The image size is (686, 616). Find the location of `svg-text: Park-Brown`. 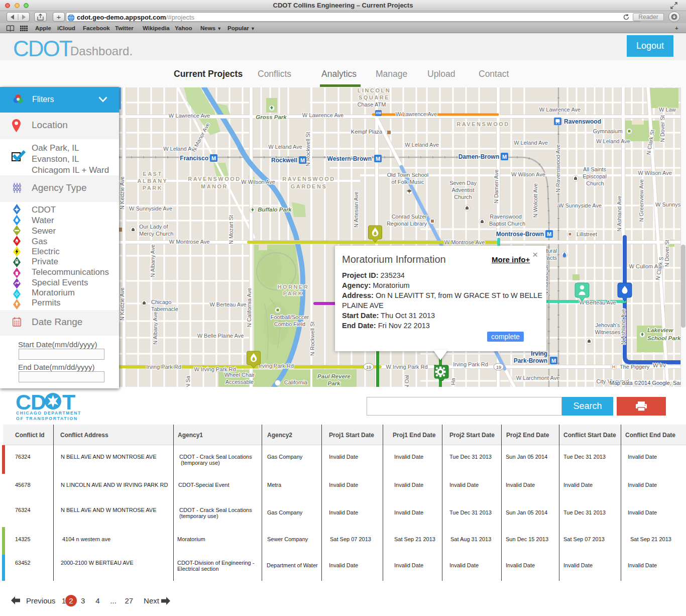

svg-text: Park-Brown is located at coordinates (530, 361).